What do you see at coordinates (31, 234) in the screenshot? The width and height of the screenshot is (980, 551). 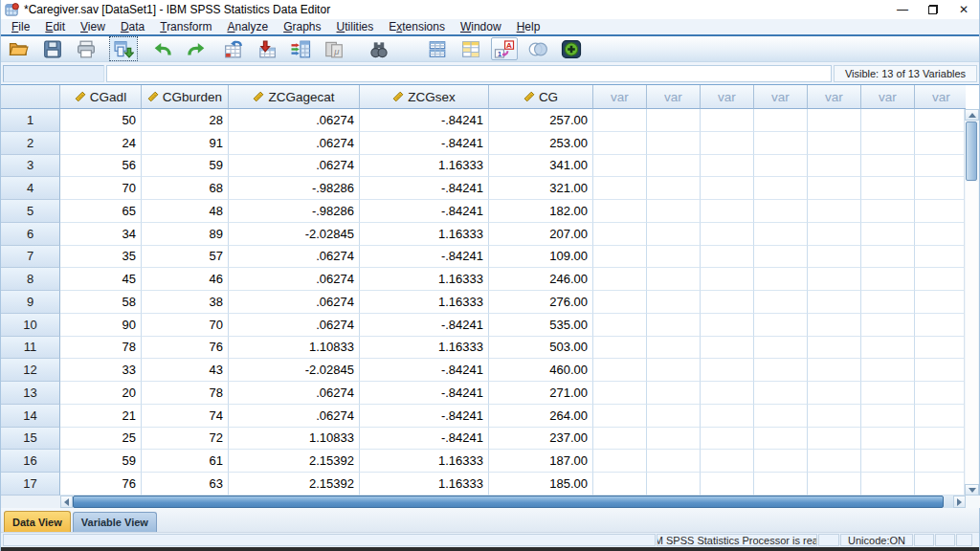 I see `row-header: 6` at bounding box center [31, 234].